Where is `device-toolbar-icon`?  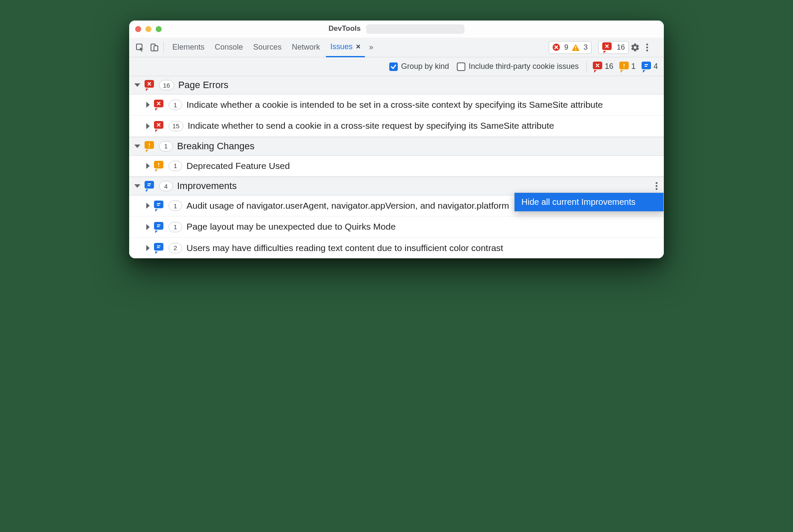
device-toolbar-icon is located at coordinates (154, 47).